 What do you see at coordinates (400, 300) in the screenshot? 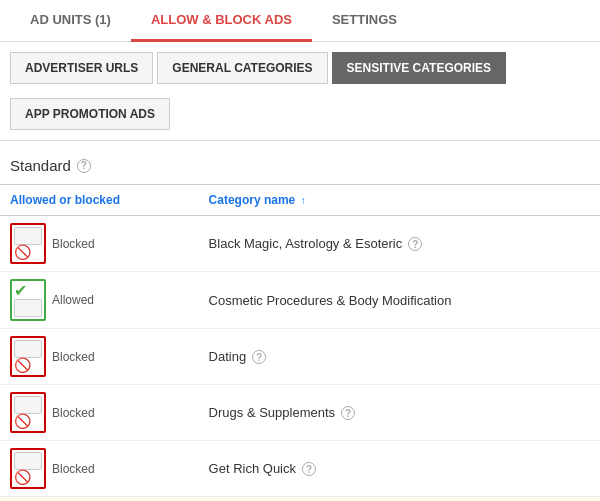
I see `category-cell: Cosmetic Procedures & Body Modification` at bounding box center [400, 300].